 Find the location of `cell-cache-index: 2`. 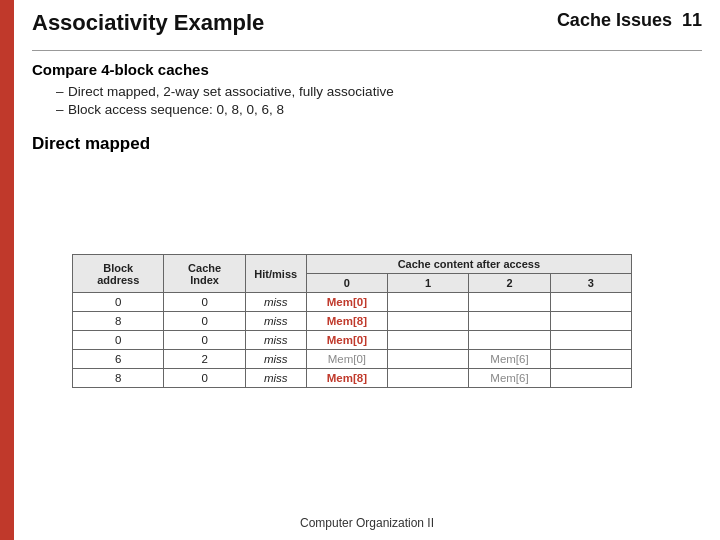

cell-cache-index: 2 is located at coordinates (204, 360).